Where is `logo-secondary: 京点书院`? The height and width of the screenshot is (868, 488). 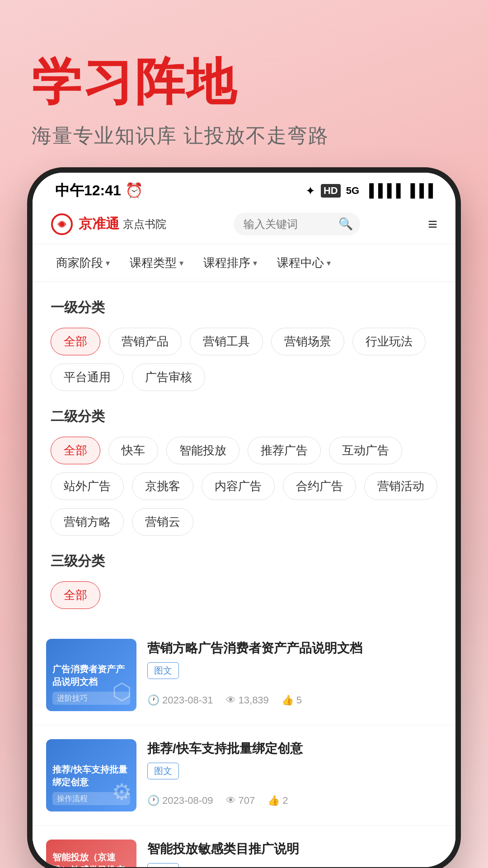 logo-secondary: 京点书院 is located at coordinates (145, 224).